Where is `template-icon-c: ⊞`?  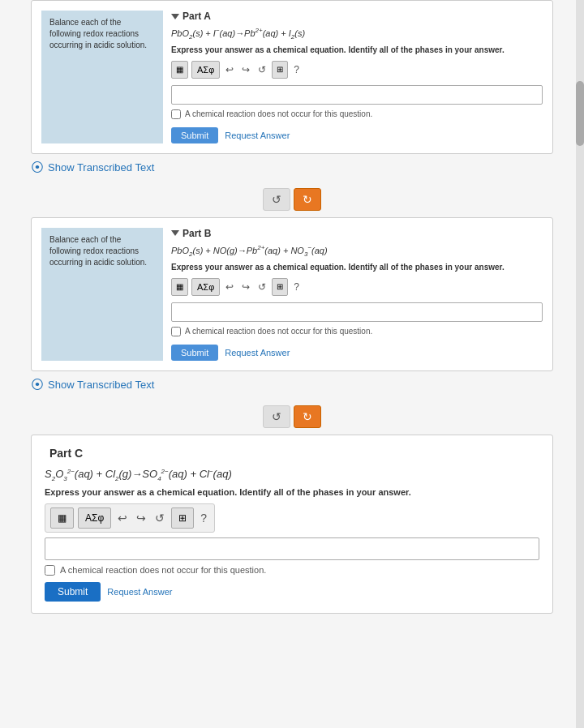
template-icon-c: ⊞ is located at coordinates (182, 518).